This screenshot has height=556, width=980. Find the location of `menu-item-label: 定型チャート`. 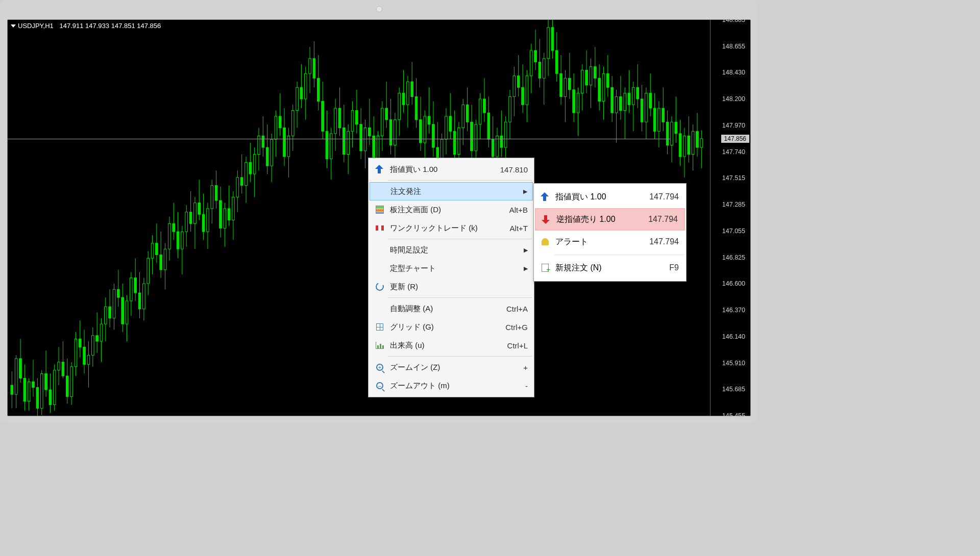

menu-item-label: 定型チャート is located at coordinates (451, 268).